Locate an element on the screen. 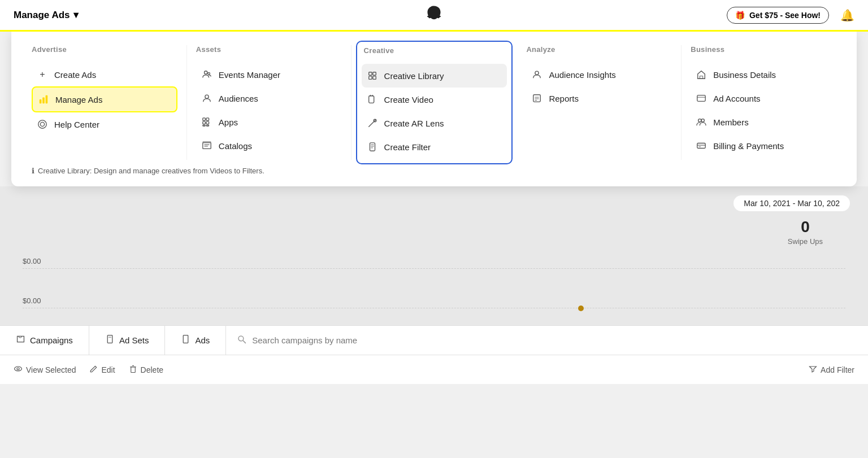 The height and width of the screenshot is (458, 868). add-filter-label: Add Filter is located at coordinates (837, 370).